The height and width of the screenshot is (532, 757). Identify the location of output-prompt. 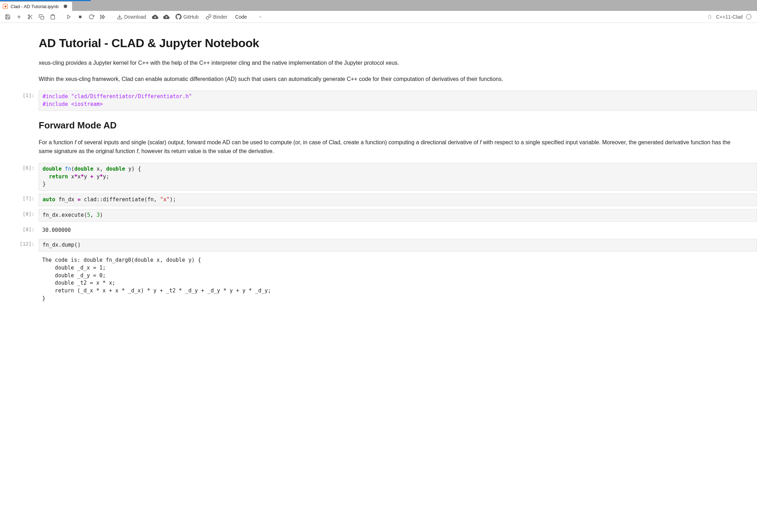
(19, 279).